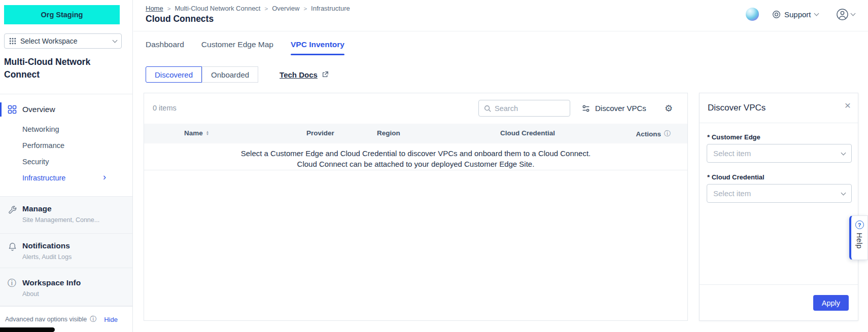 The image size is (868, 332). What do you see at coordinates (154, 8) in the screenshot?
I see `breadcrumb-home: Home` at bounding box center [154, 8].